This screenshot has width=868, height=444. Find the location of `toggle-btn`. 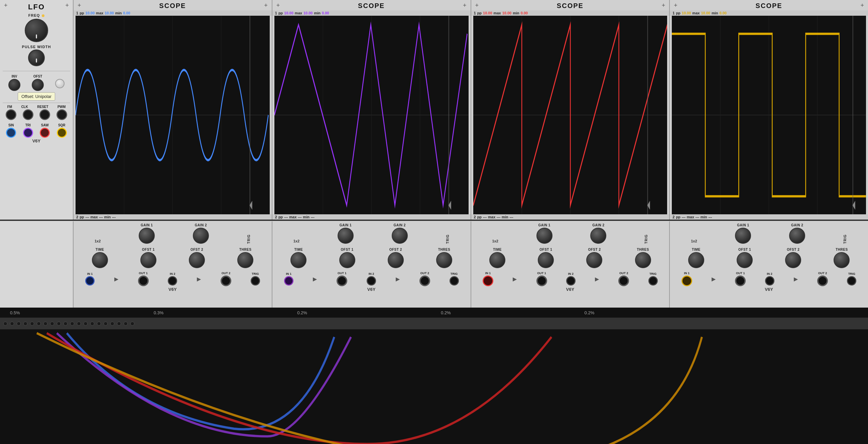

toggle-btn is located at coordinates (60, 84).